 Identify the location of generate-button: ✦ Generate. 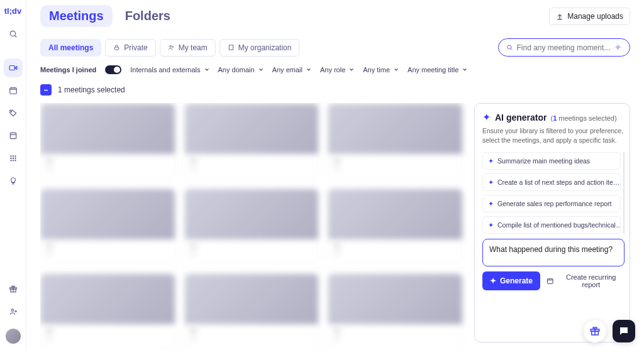
(511, 281).